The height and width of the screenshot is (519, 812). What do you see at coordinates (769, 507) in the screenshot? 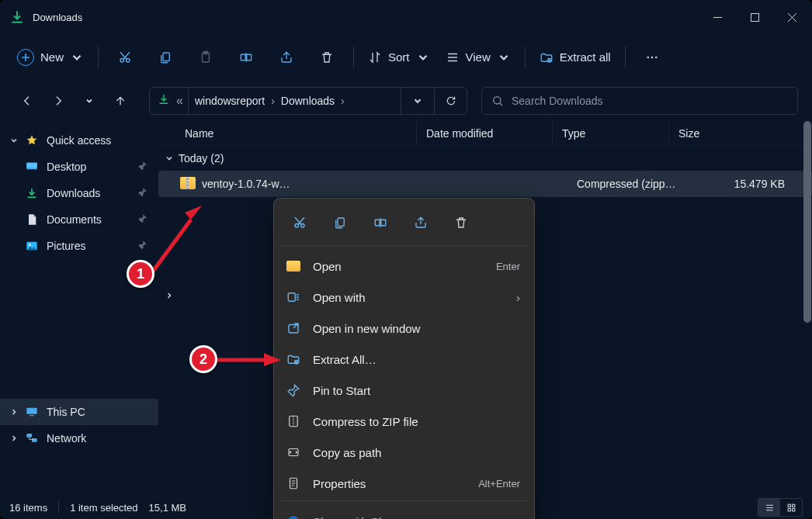
I see `details-view-button` at bounding box center [769, 507].